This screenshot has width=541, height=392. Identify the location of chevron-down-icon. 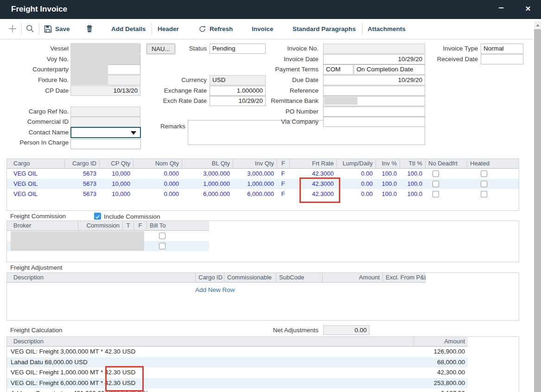
(134, 133).